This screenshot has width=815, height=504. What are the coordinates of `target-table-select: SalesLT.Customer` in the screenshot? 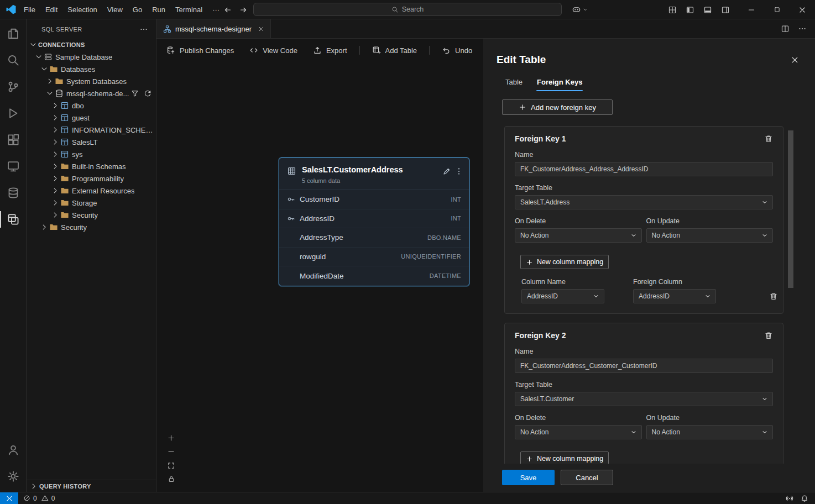 It's located at (644, 399).